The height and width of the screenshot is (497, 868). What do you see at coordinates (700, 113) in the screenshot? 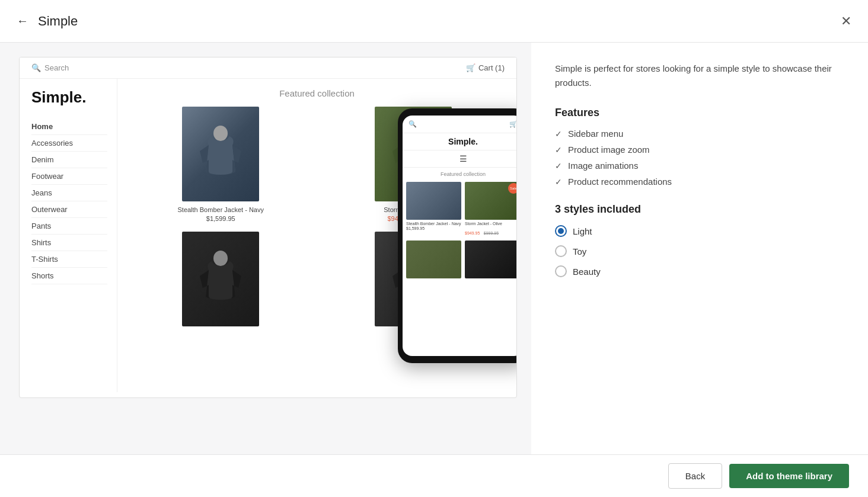
I see `features-title: Features` at bounding box center [700, 113].